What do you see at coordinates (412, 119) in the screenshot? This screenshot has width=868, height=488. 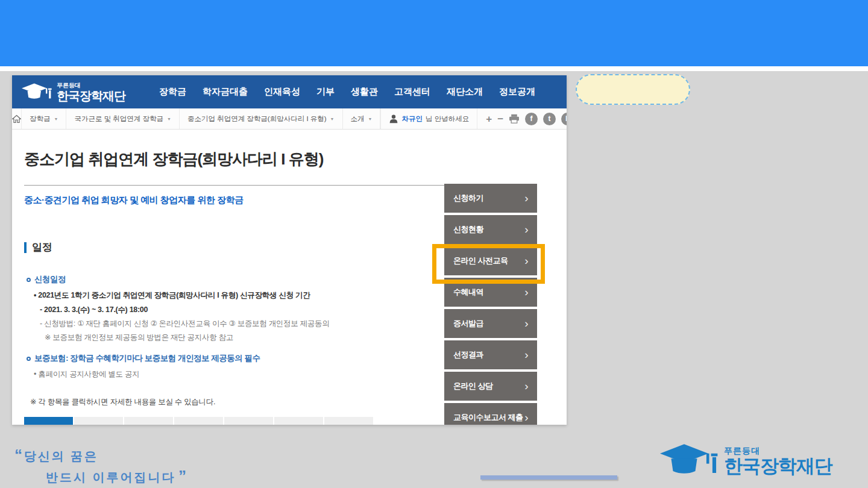 I see `user-name: 차규인` at bounding box center [412, 119].